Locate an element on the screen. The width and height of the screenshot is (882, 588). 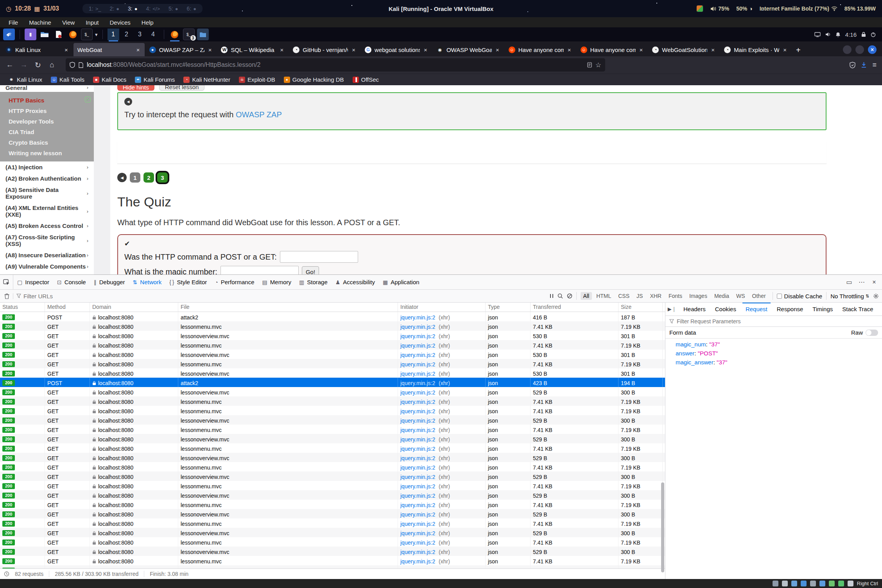
sidebar-category: (A4) XML External Entities (XXE)› is located at coordinates (47, 211).